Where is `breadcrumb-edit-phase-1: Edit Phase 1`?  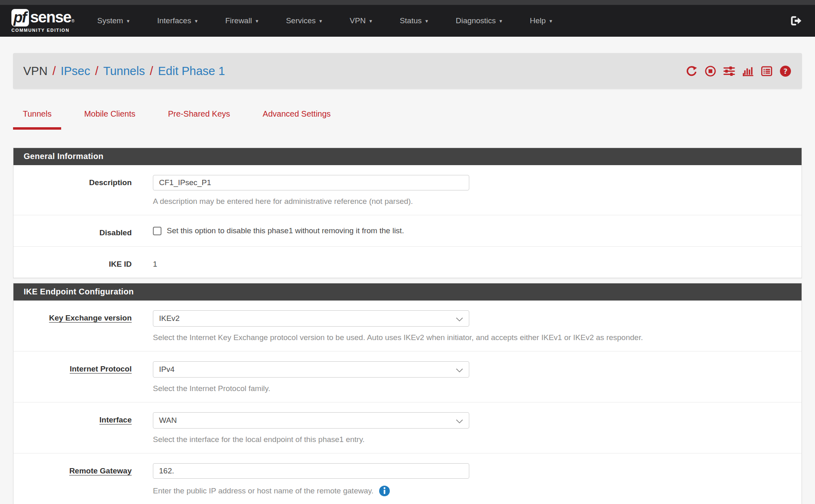 breadcrumb-edit-phase-1: Edit Phase 1 is located at coordinates (191, 71).